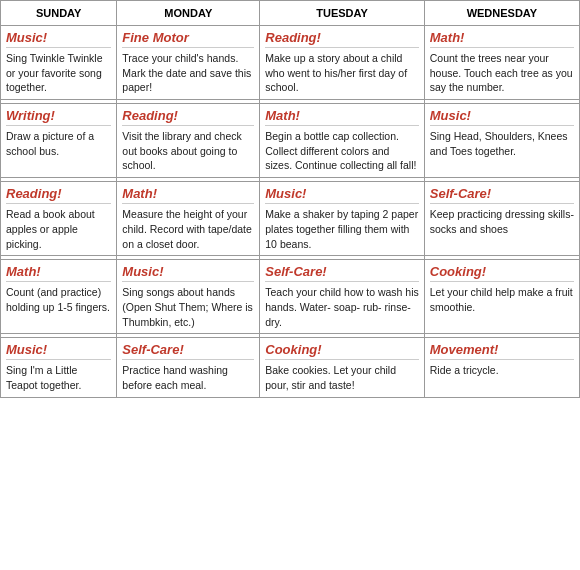  I want to click on table-cell: Music!Sing I'm a Little Teapot together., so click(59, 368).